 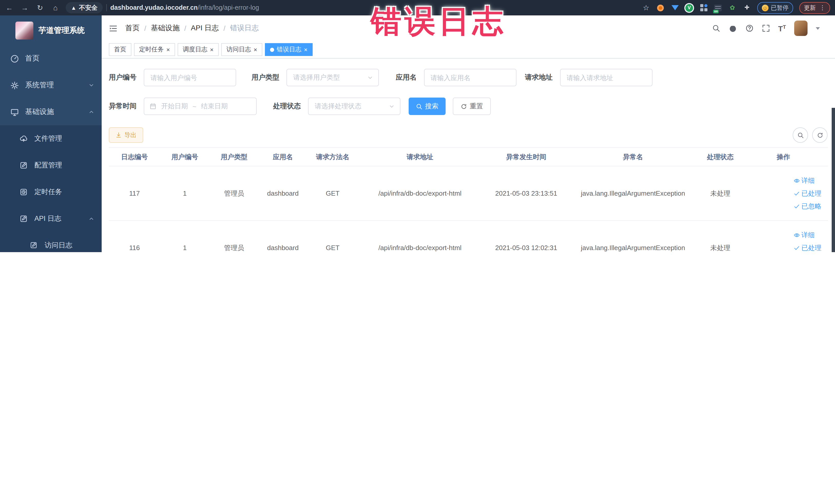 What do you see at coordinates (818, 29) in the screenshot?
I see `avatar-caret-icon` at bounding box center [818, 29].